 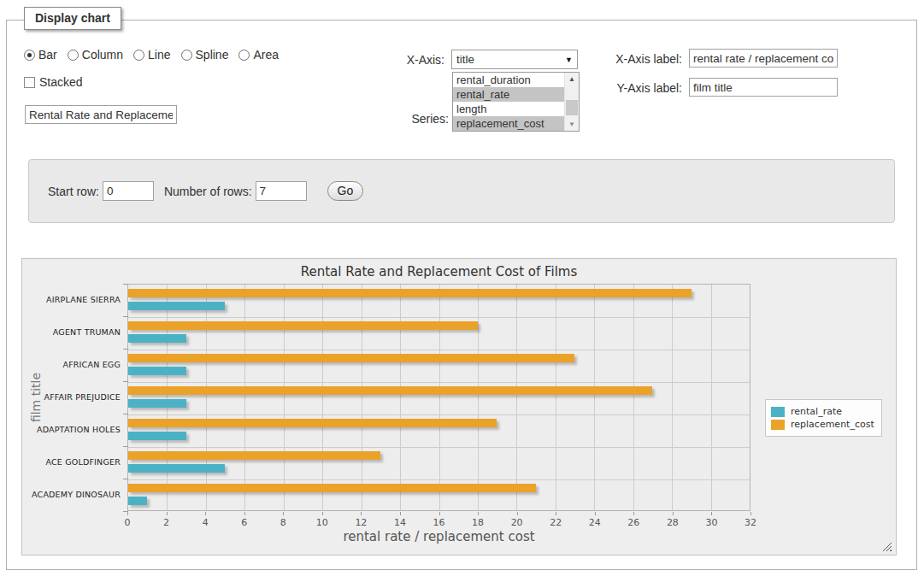 I want to click on x-tick-label: 28, so click(x=673, y=523).